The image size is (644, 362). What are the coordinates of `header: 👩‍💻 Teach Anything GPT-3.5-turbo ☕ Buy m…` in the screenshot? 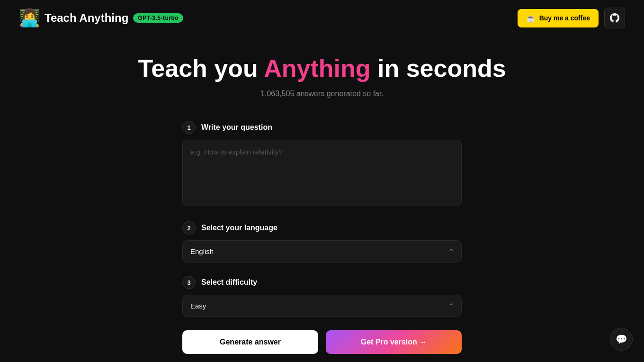 It's located at (322, 18).